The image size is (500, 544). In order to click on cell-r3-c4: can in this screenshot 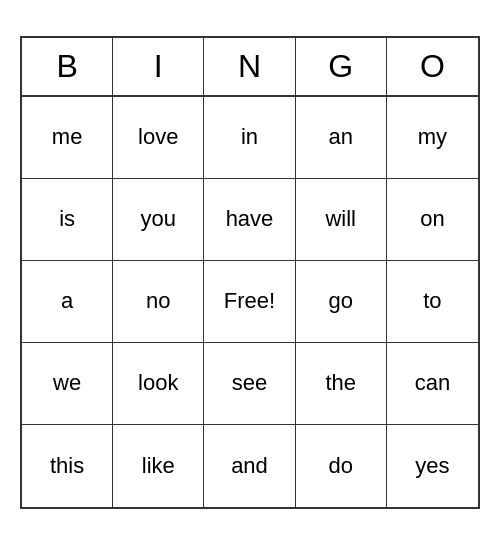, I will do `click(432, 384)`.